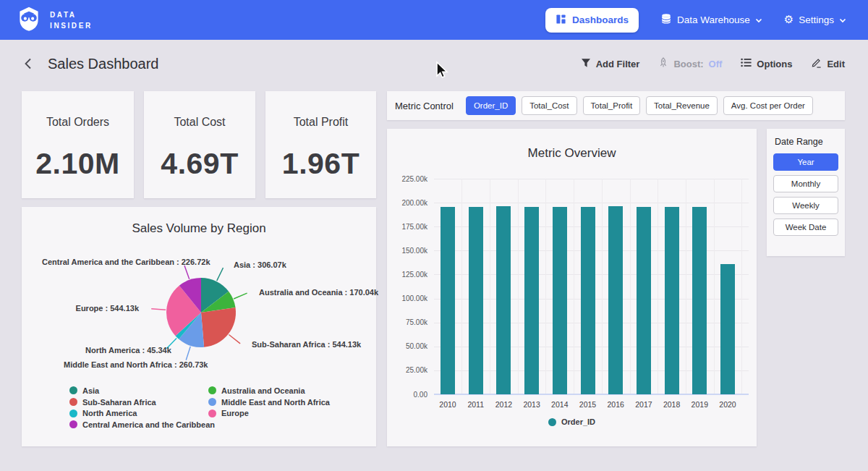 The image size is (868, 471). I want to click on legend-item-north-america: North America, so click(142, 413).